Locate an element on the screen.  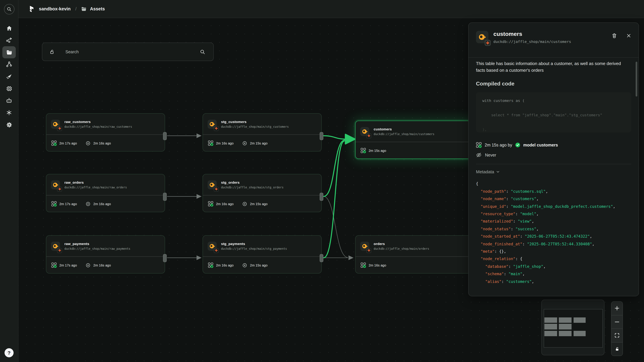
search-input is located at coordinates (132, 52).